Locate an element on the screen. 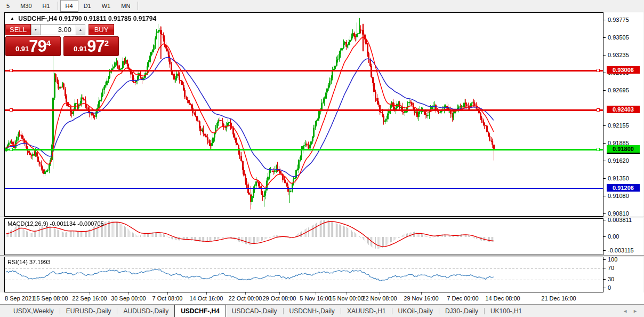 The image size is (644, 317). time-axis-label: 22 Oct 00:00 is located at coordinates (245, 298).